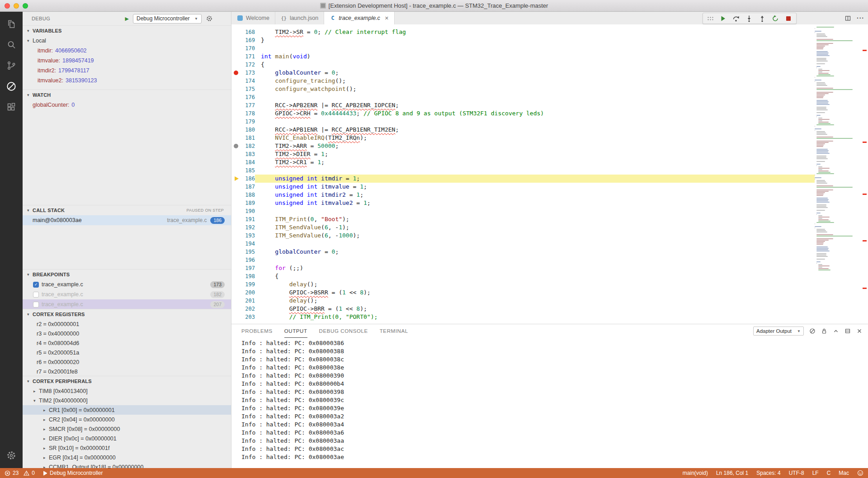 The height and width of the screenshot is (478, 868). What do you see at coordinates (535, 130) in the screenshot?
I see `code-text: RCC->APB1ENR |= RCC_APB1ENR_TIM2EN;` at bounding box center [535, 130].